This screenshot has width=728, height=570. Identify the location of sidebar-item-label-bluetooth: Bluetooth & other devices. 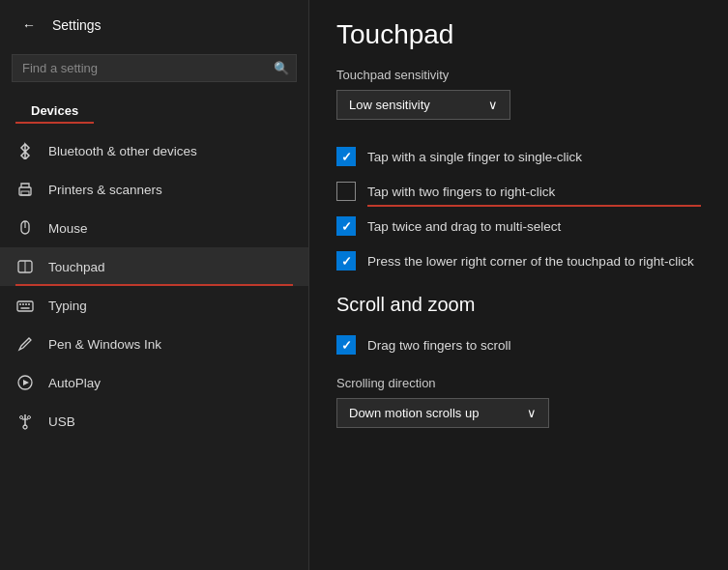
(123, 151).